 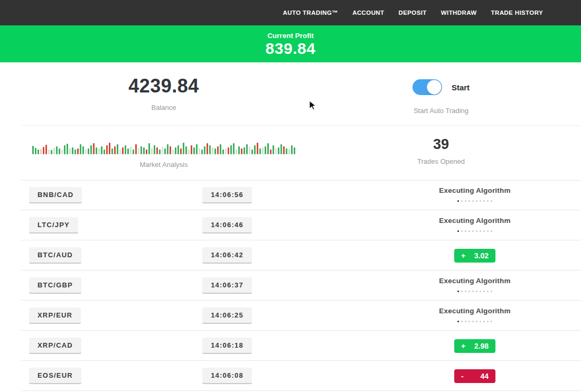 I want to click on pair-badge: BTC/GBP, so click(x=55, y=285).